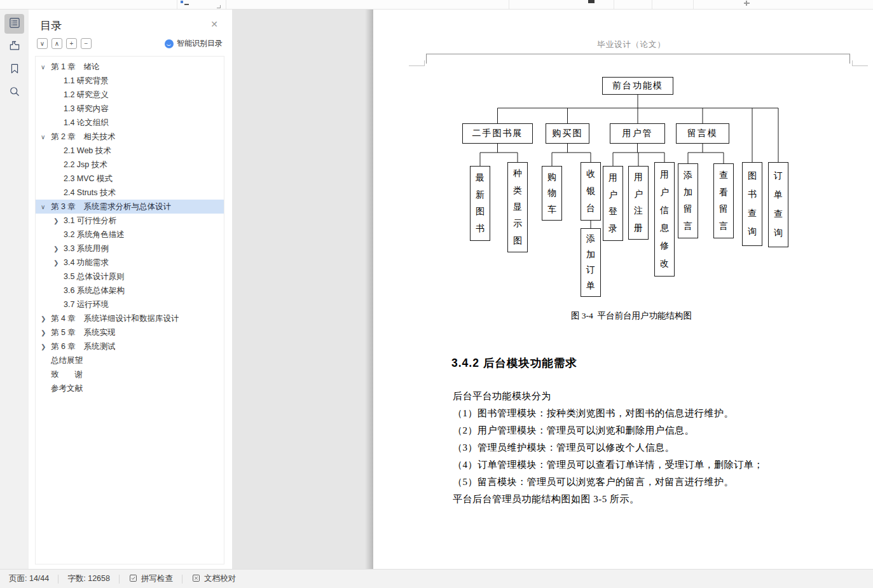 Image resolution: width=873 pixels, height=588 pixels. I want to click on expand-all-button: ∧, so click(57, 43).